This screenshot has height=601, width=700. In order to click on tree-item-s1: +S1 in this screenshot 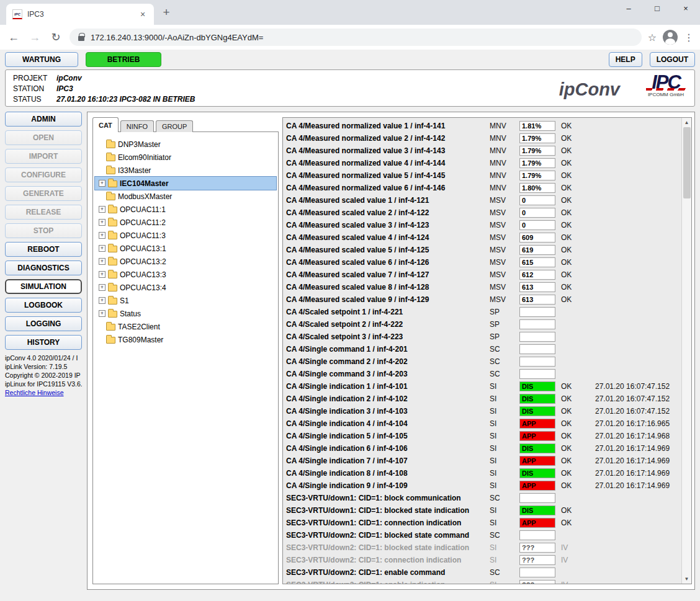, I will do `click(186, 300)`.